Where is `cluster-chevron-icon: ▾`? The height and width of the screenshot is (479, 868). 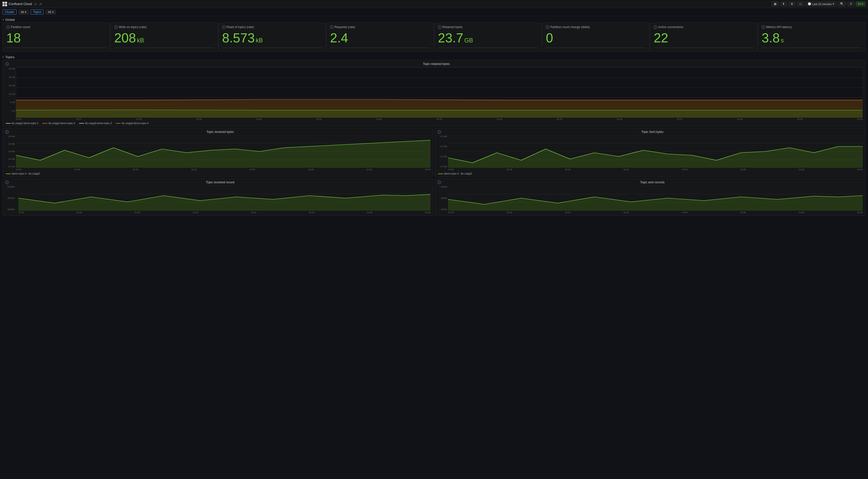 cluster-chevron-icon: ▾ is located at coordinates (26, 12).